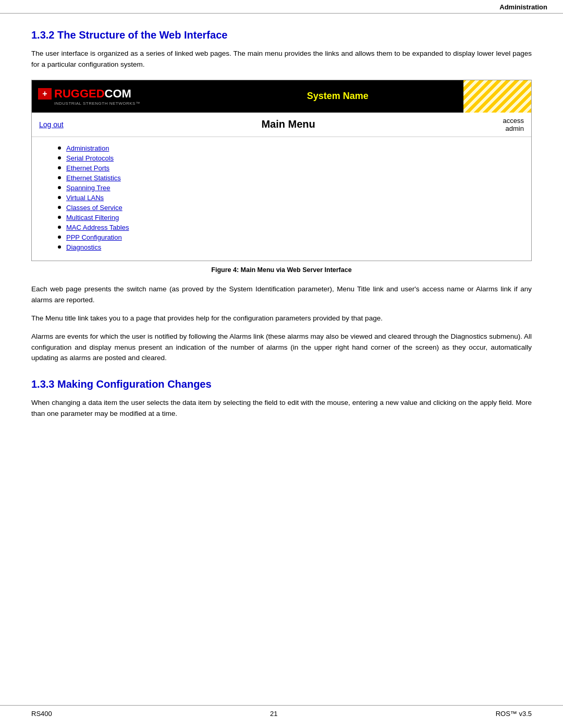 The height and width of the screenshot is (728, 563). I want to click on menu-link: Classes of Service, so click(94, 207).